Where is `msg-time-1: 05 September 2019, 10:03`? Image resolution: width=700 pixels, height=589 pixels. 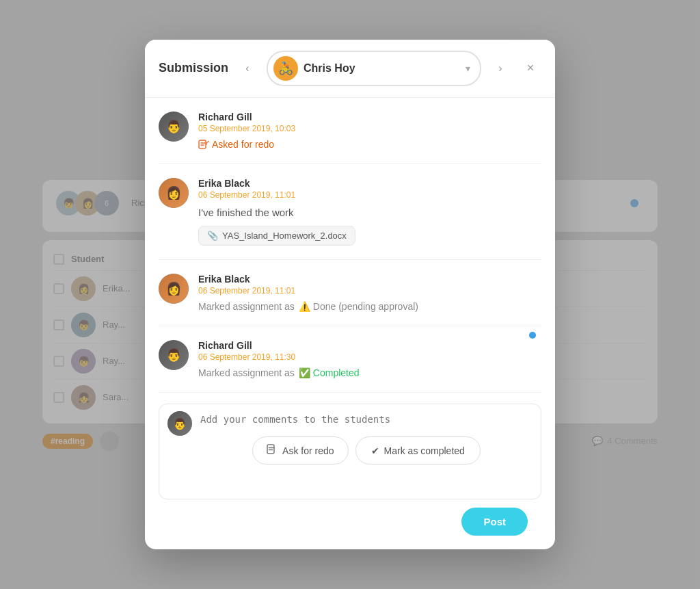 msg-time-1: 05 September 2019, 10:03 is located at coordinates (370, 129).